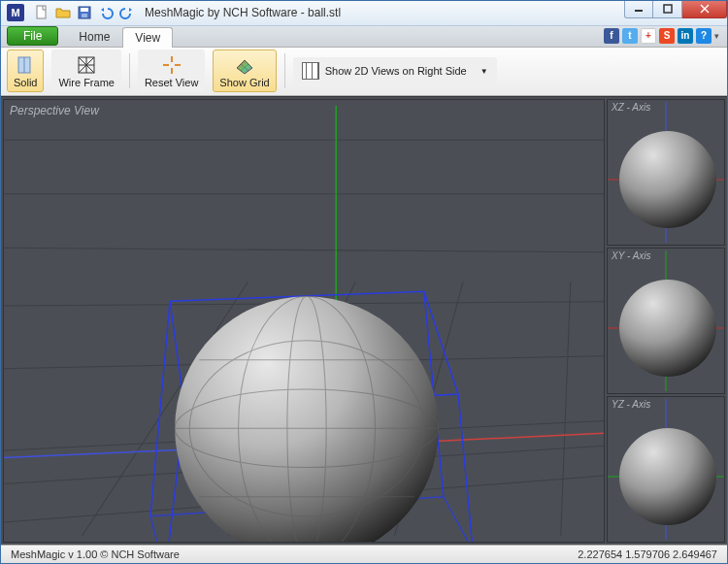 The height and width of the screenshot is (564, 728). I want to click on reset-view-icon, so click(172, 65).